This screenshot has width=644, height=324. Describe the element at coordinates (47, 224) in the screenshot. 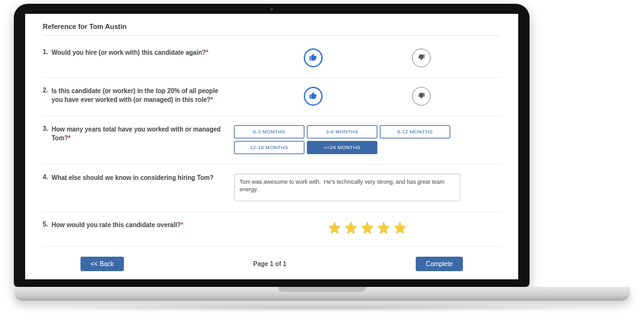

I see `question-number: 5.` at that location.